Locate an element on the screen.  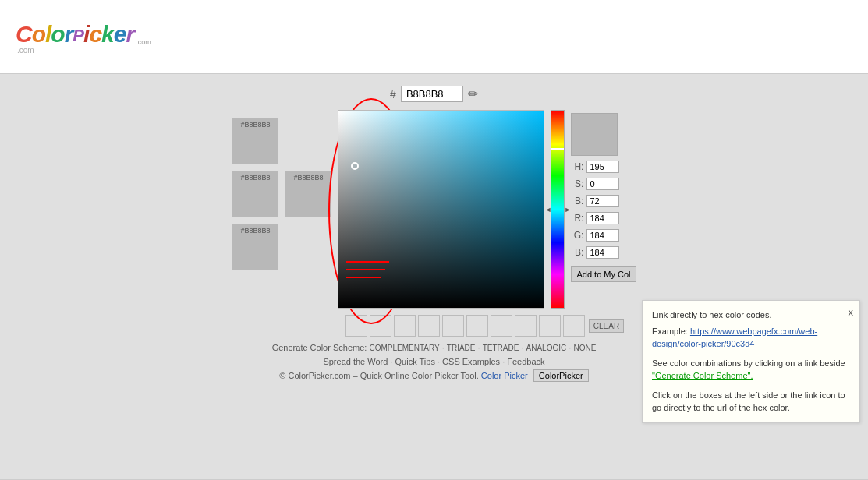
copyright-text: © ColorPicker.com – Quick Online Color P… is located at coordinates (379, 376).